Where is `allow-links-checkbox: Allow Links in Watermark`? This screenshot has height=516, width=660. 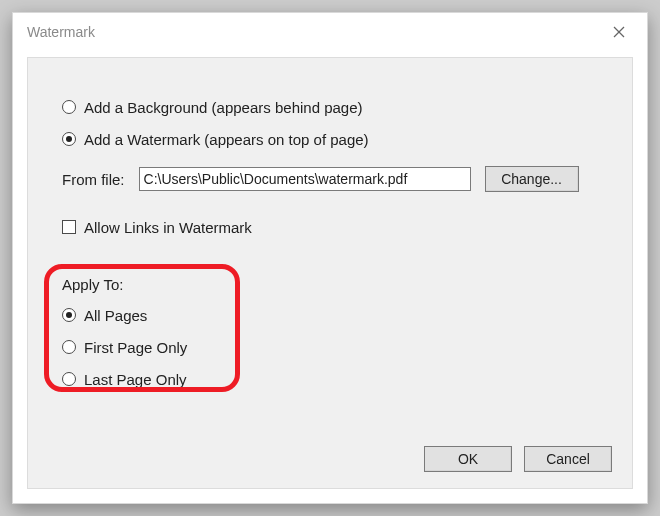
allow-links-checkbox: Allow Links in Watermark is located at coordinates (157, 227).